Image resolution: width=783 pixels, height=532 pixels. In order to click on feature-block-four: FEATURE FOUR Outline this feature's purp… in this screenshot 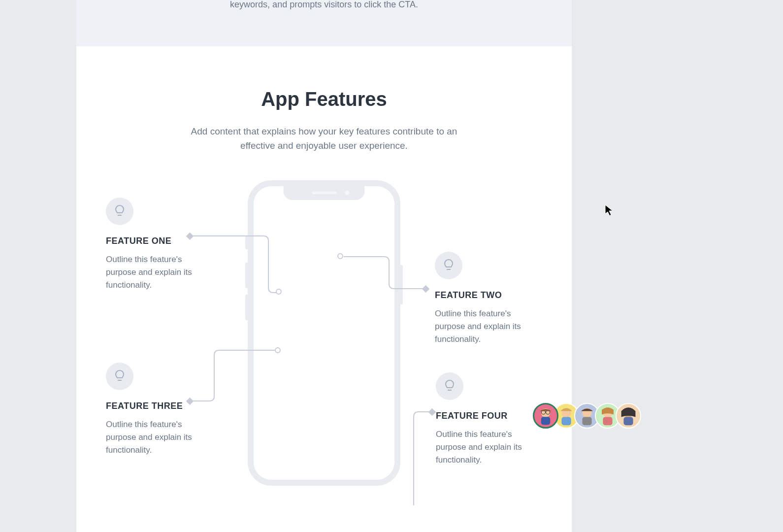, I will do `click(485, 420)`.